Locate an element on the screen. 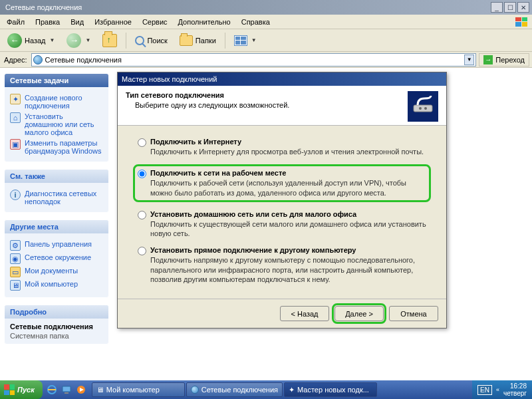 The height and width of the screenshot is (399, 532). task-label: Установить домашнюю или сеть малого офис… is located at coordinates (64, 124).